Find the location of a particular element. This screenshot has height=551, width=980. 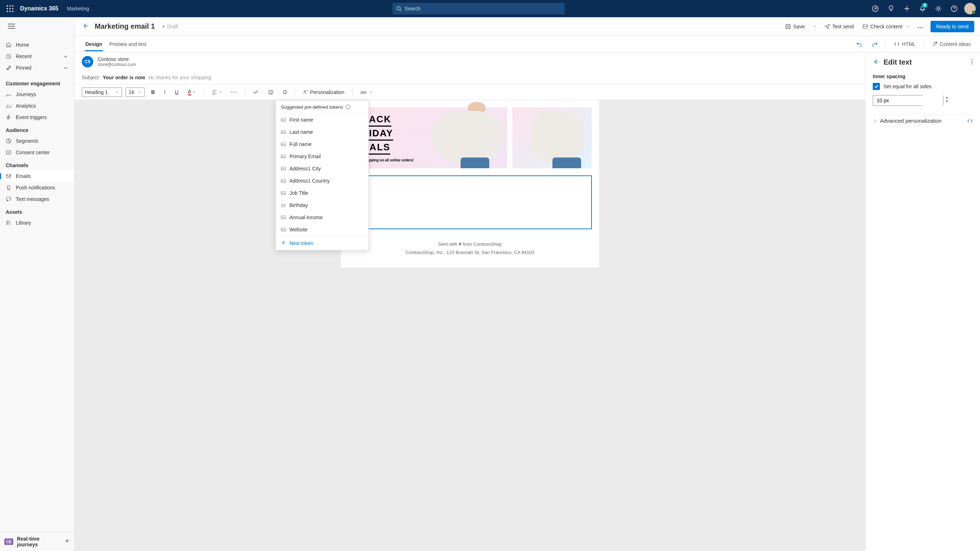

content-ideas-button: Content ideas is located at coordinates (951, 44).